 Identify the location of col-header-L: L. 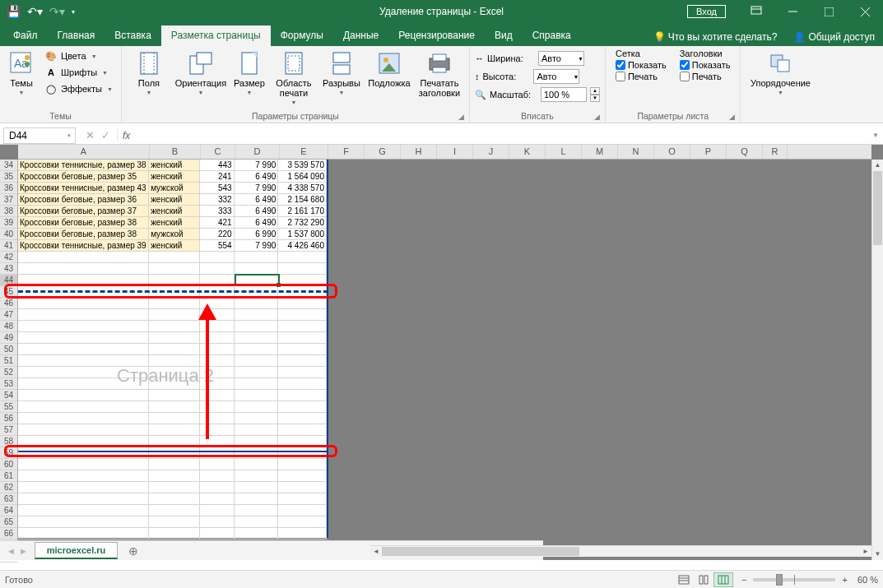
(564, 151).